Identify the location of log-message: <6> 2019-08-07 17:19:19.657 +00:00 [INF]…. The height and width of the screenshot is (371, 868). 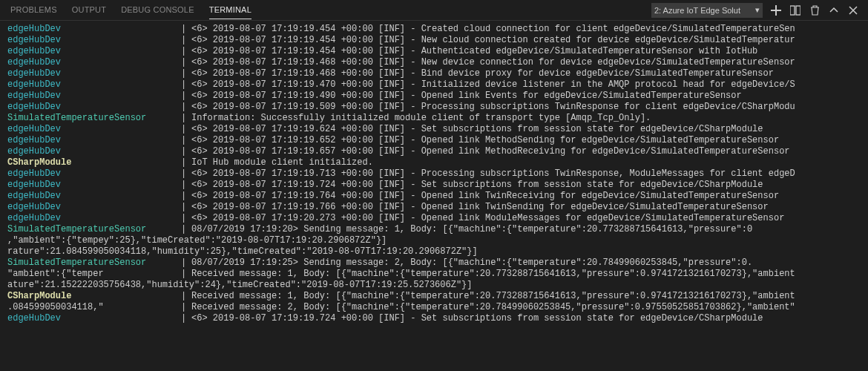
(526, 151).